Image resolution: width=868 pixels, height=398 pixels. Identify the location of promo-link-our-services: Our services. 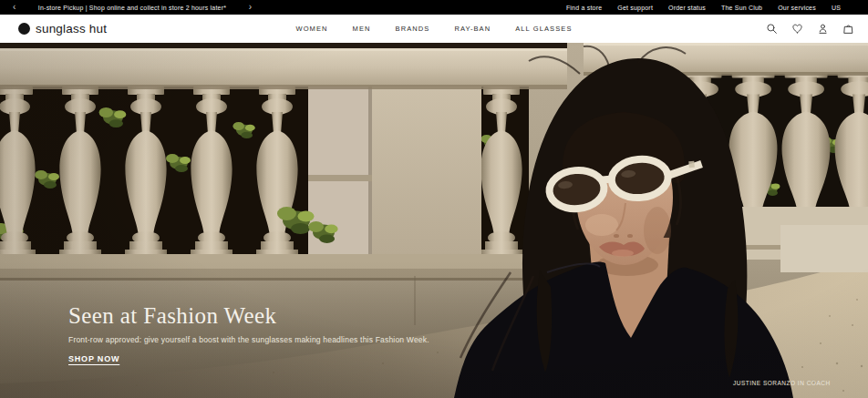
(797, 7).